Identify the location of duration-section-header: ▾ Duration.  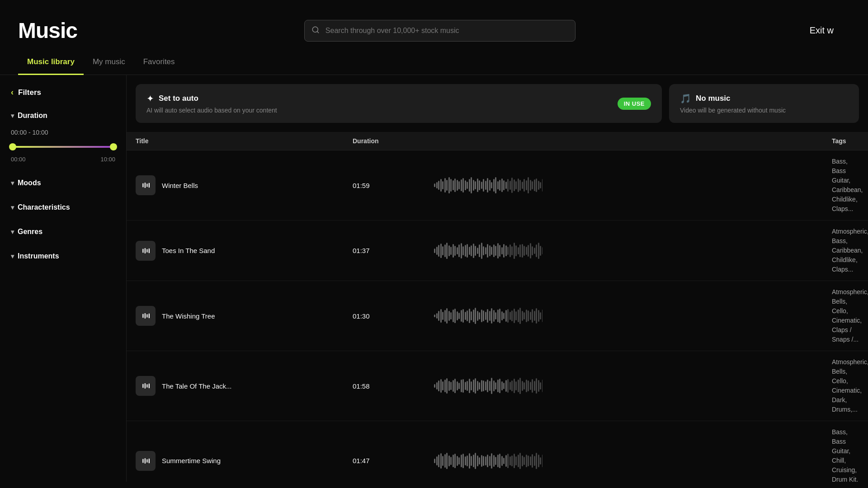
(63, 116).